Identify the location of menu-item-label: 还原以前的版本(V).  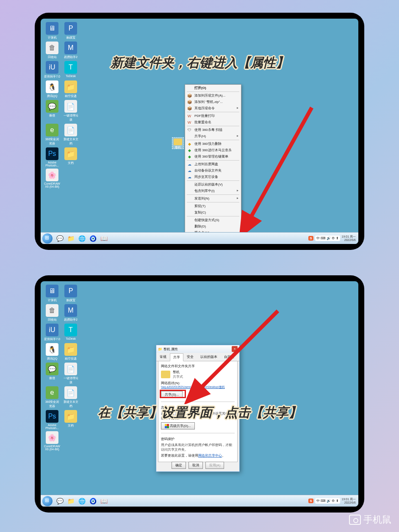
(208, 185).